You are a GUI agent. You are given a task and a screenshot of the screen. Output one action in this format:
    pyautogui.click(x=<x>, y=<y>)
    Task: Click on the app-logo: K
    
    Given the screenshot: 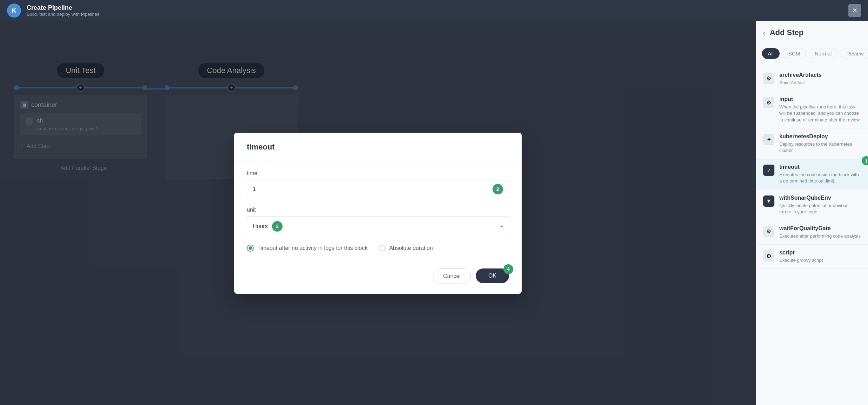 What is the action you would take?
    pyautogui.click(x=14, y=11)
    